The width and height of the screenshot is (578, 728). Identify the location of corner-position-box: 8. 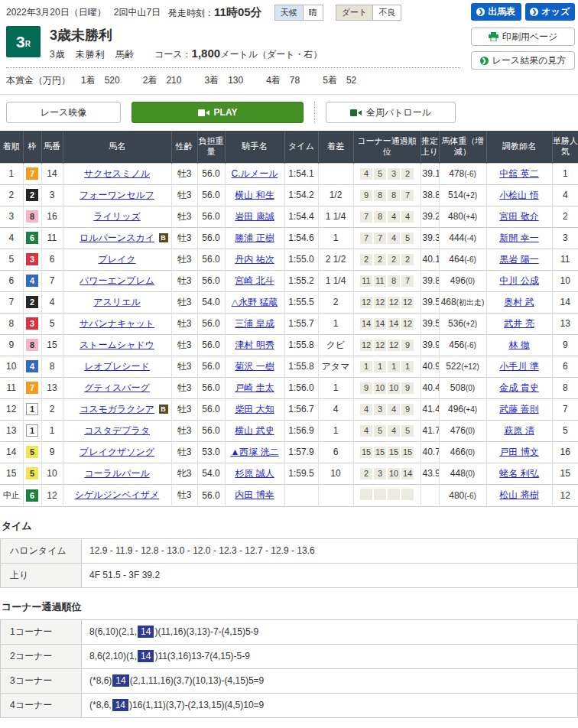
(380, 217).